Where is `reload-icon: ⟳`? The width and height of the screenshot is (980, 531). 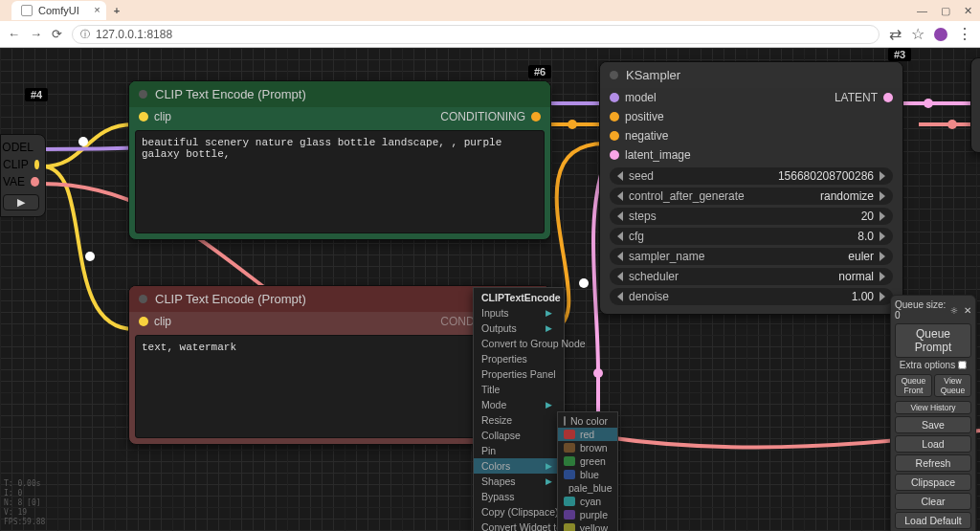
reload-icon: ⟳ is located at coordinates (57, 34).